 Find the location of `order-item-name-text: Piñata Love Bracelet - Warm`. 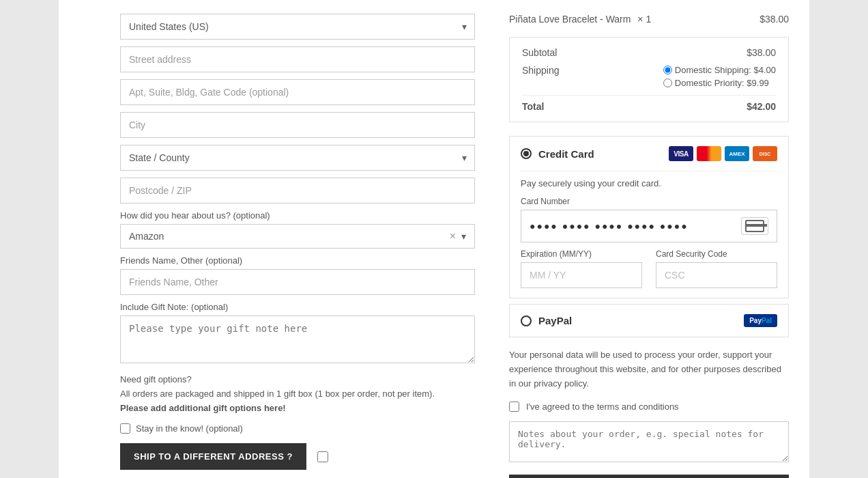

order-item-name-text: Piñata Love Bracelet - Warm is located at coordinates (570, 19).